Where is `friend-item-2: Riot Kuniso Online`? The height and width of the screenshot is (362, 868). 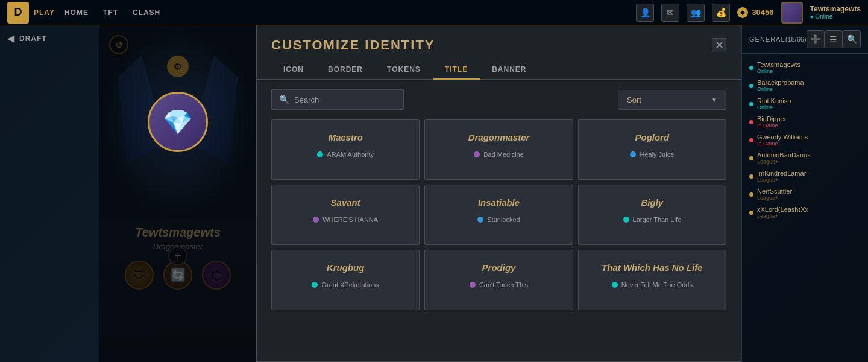 friend-item-2: Riot Kuniso Online is located at coordinates (805, 104).